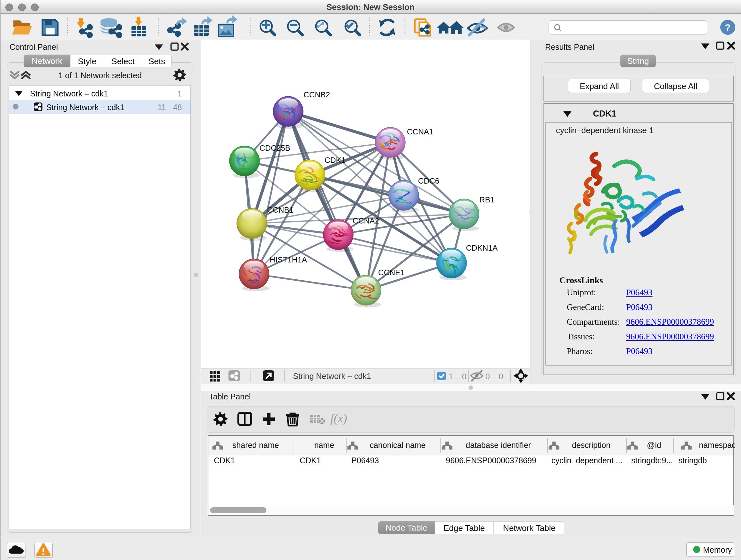 The height and width of the screenshot is (560, 741). Describe the element at coordinates (429, 181) in the screenshot. I see `svg-text: CDC6` at that location.